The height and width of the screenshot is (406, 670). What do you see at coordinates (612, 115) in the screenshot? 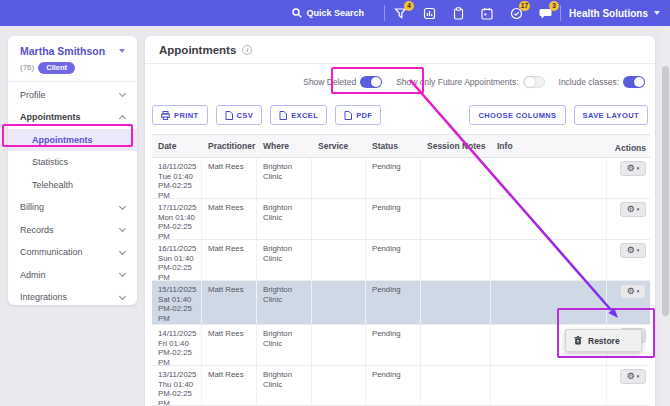
I see `save-layout-button: SAVE LAYOUT` at bounding box center [612, 115].